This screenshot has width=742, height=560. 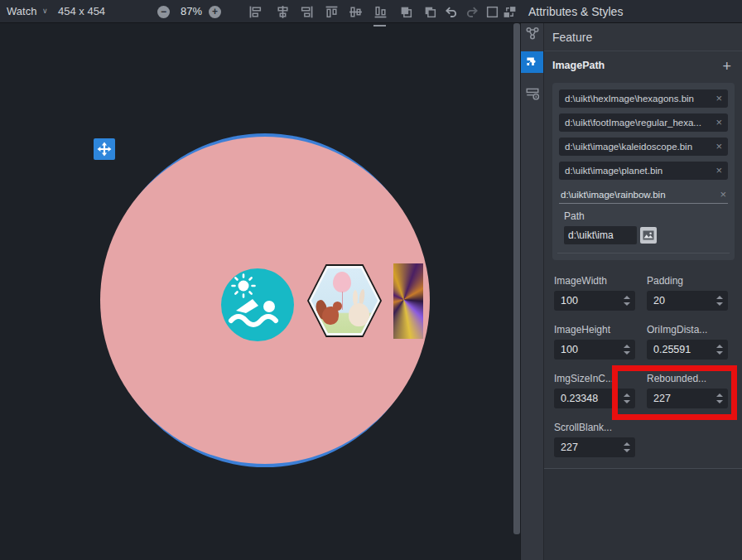 What do you see at coordinates (408, 302) in the screenshot?
I see `kaleidoscope-slice` at bounding box center [408, 302].